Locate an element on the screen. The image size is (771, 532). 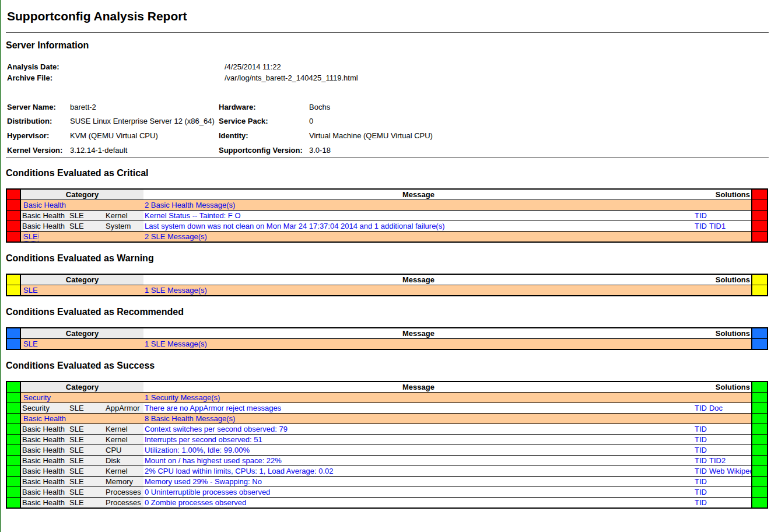
archive-file-label: Archive File: is located at coordinates (115, 78).